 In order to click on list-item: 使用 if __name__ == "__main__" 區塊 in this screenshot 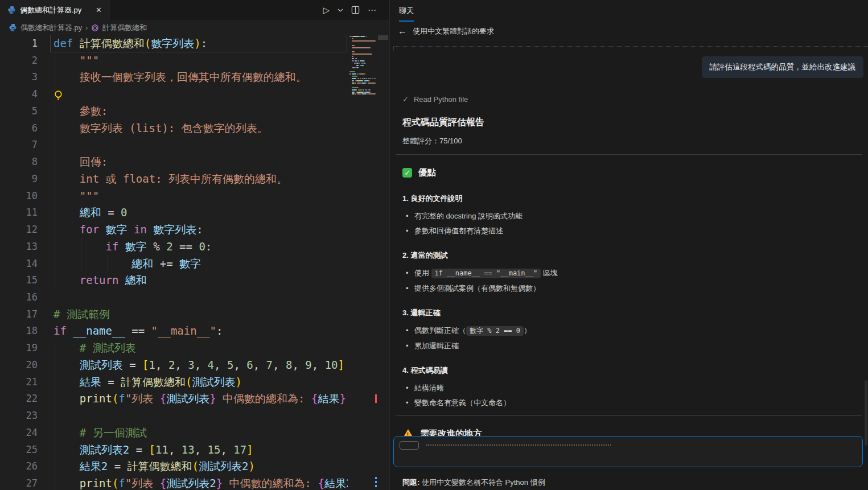, I will do `click(632, 273)`.